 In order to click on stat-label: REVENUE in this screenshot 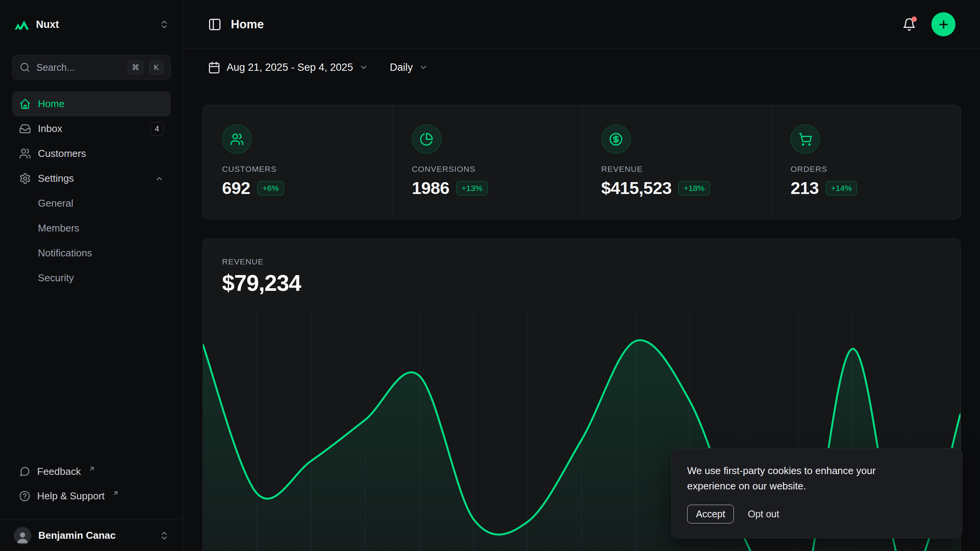, I will do `click(677, 169)`.